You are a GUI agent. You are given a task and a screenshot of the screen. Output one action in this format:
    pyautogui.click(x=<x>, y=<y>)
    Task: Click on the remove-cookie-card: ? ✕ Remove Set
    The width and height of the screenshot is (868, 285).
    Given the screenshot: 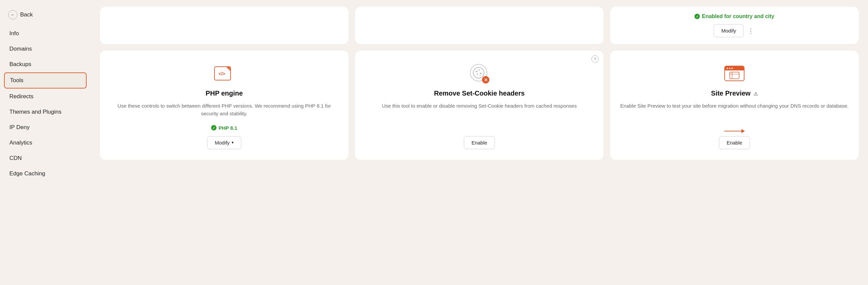 What is the action you would take?
    pyautogui.click(x=479, y=105)
    